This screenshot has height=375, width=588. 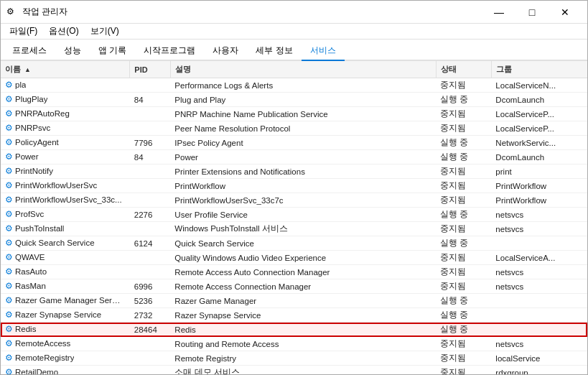 I want to click on table-row: ⚙Redis28464Redis실행 중, so click(x=294, y=330).